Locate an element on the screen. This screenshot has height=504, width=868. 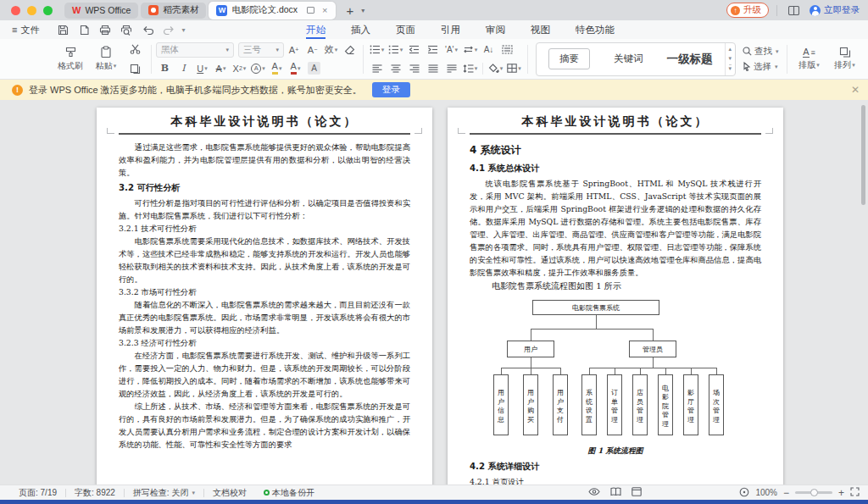
cut-button is located at coordinates (136, 49).